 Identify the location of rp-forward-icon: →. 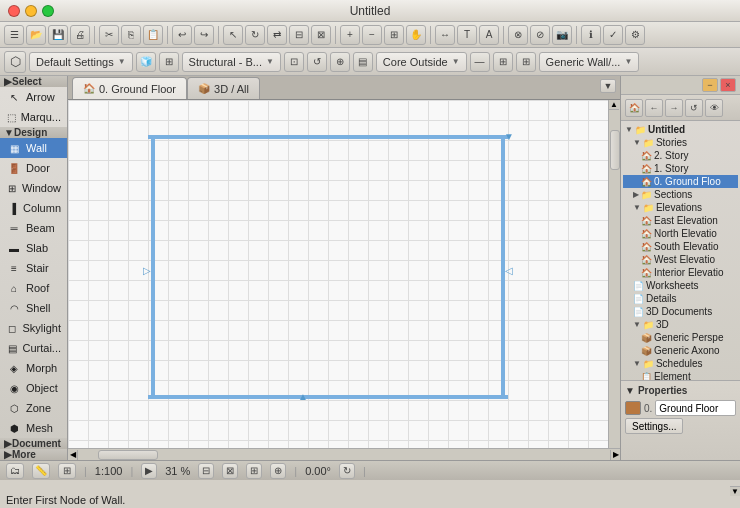
(674, 108).